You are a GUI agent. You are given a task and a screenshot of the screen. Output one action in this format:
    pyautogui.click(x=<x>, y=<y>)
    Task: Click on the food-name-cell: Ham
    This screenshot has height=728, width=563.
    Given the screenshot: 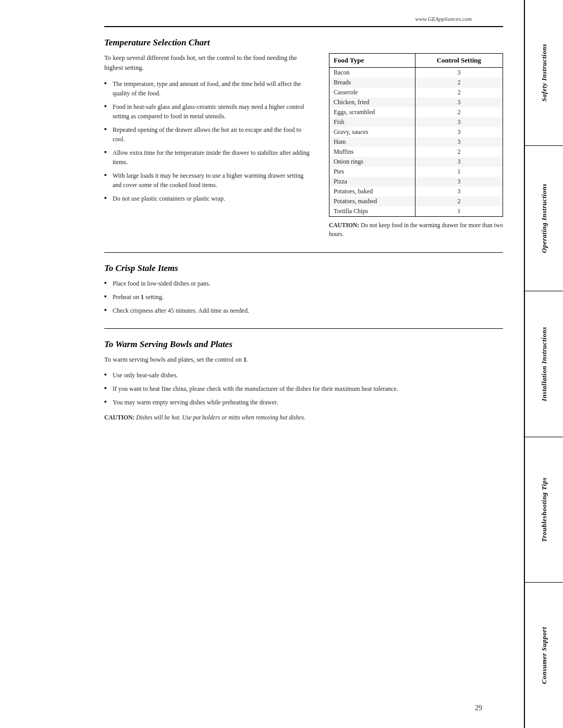 What is the action you would take?
    pyautogui.click(x=372, y=142)
    